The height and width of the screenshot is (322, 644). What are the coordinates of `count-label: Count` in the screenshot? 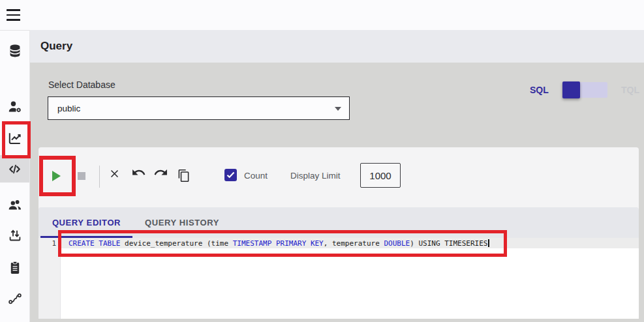 It's located at (256, 176).